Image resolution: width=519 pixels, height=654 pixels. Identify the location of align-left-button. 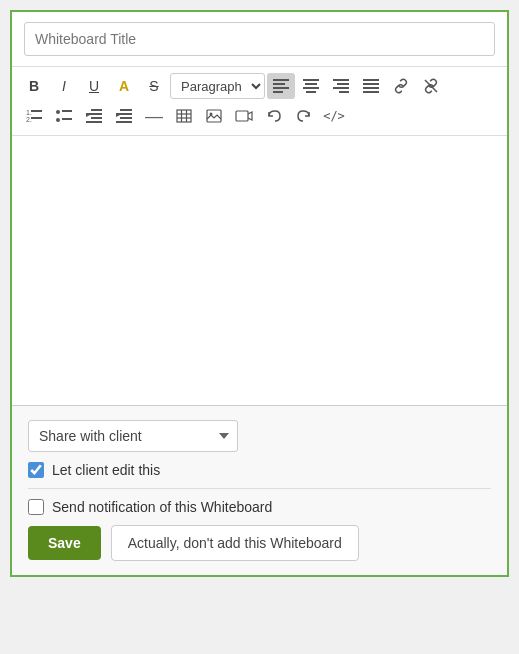
(281, 86).